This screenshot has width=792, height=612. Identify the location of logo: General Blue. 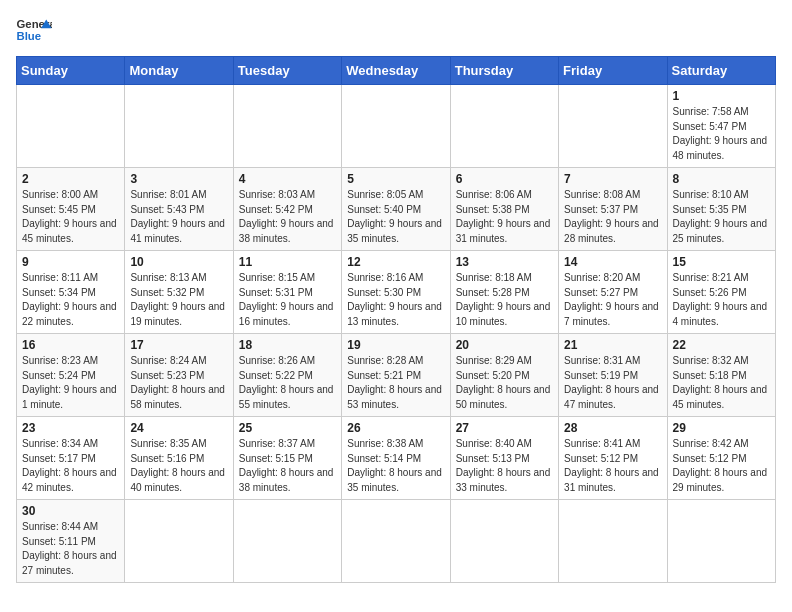
(34, 30).